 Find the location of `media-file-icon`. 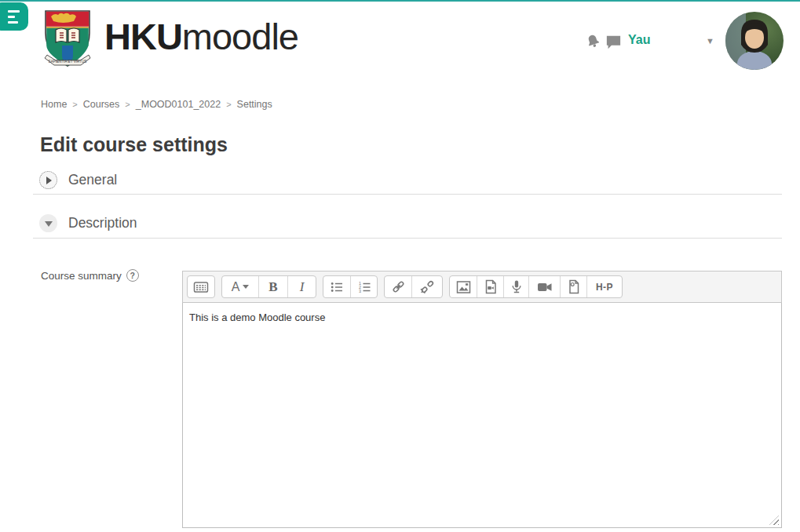

media-file-icon is located at coordinates (491, 287).